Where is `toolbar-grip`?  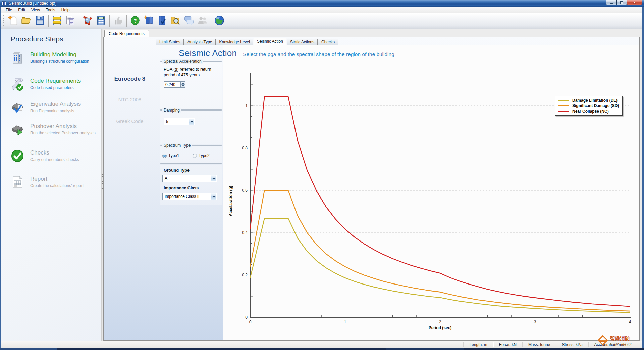
toolbar-grip is located at coordinates (3, 21).